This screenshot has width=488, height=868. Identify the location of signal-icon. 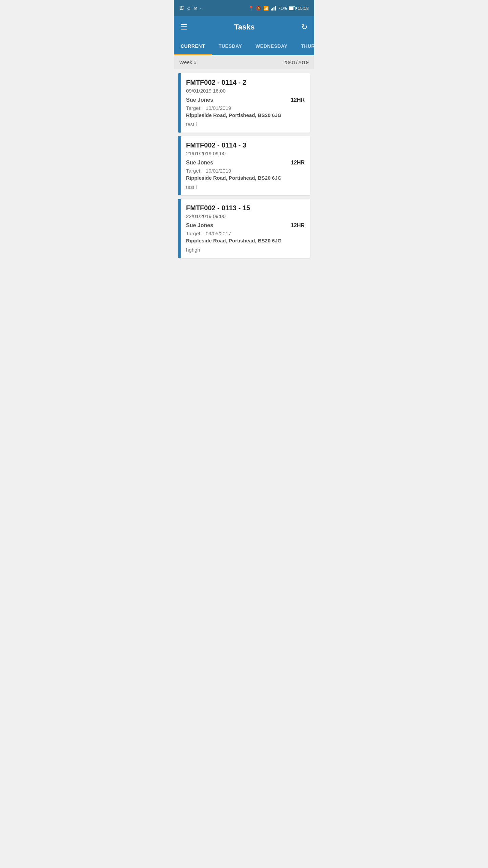
(273, 8).